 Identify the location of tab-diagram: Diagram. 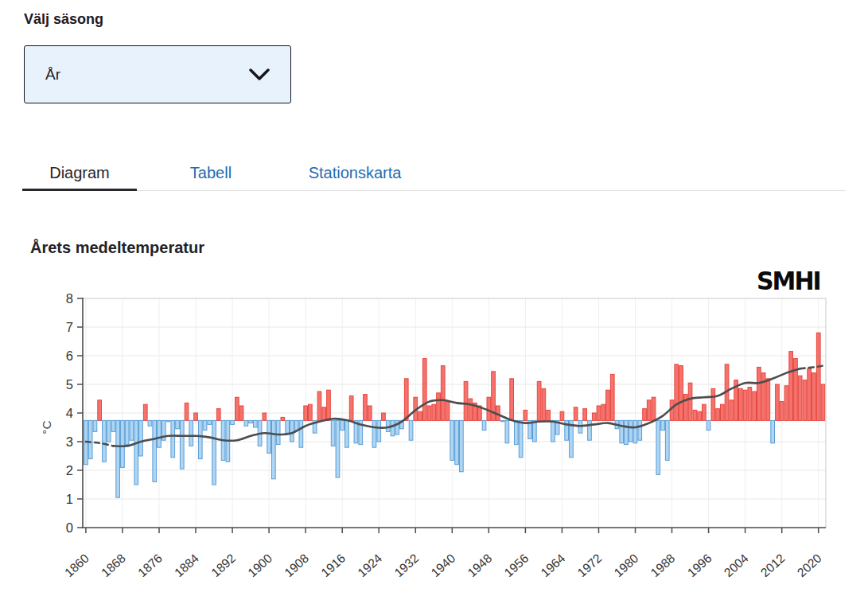
(80, 173).